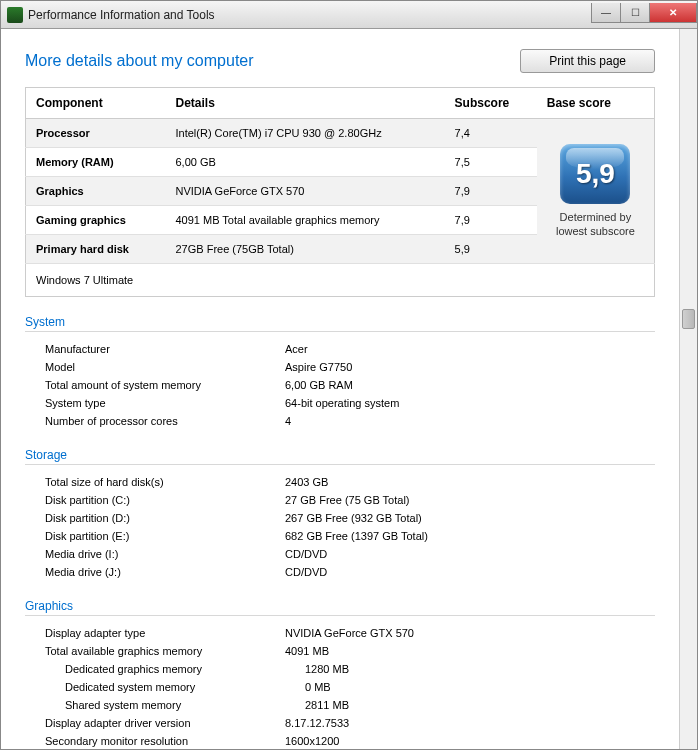 Image resolution: width=698 pixels, height=750 pixels. I want to click on kv-row: Disk partition (C:)27 GB Free (75 GB Tot…, so click(340, 500).